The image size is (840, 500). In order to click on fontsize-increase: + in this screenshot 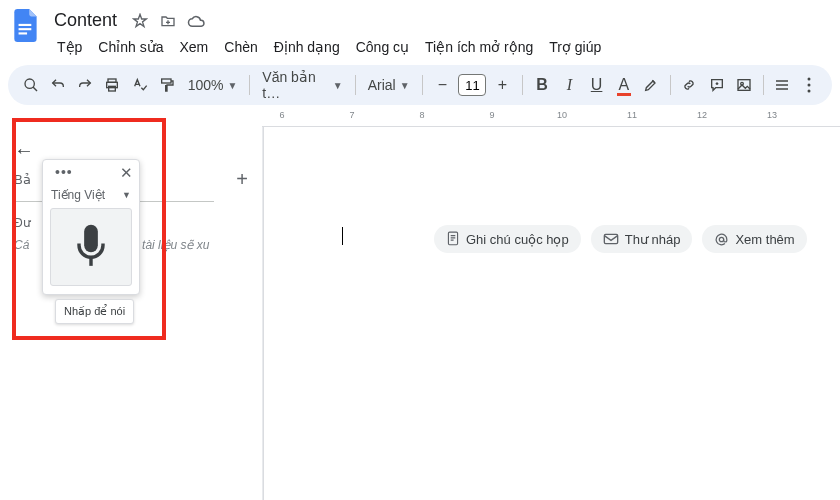, I will do `click(502, 85)`.